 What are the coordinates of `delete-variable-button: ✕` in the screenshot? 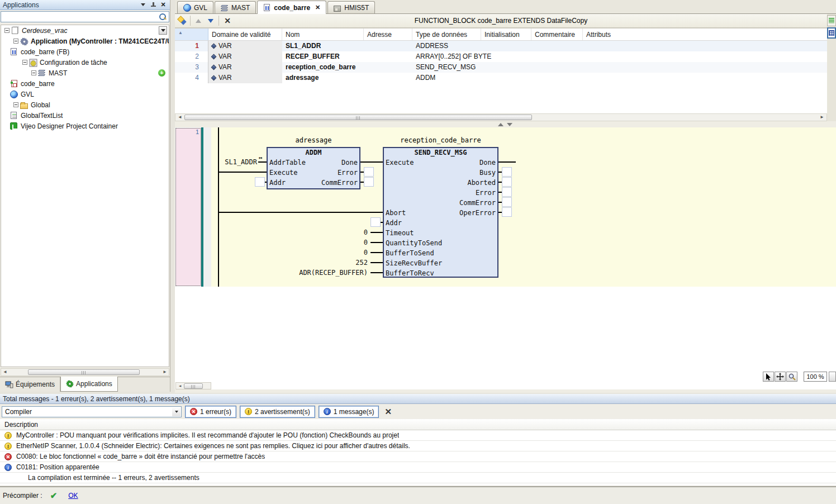 It's located at (227, 21).